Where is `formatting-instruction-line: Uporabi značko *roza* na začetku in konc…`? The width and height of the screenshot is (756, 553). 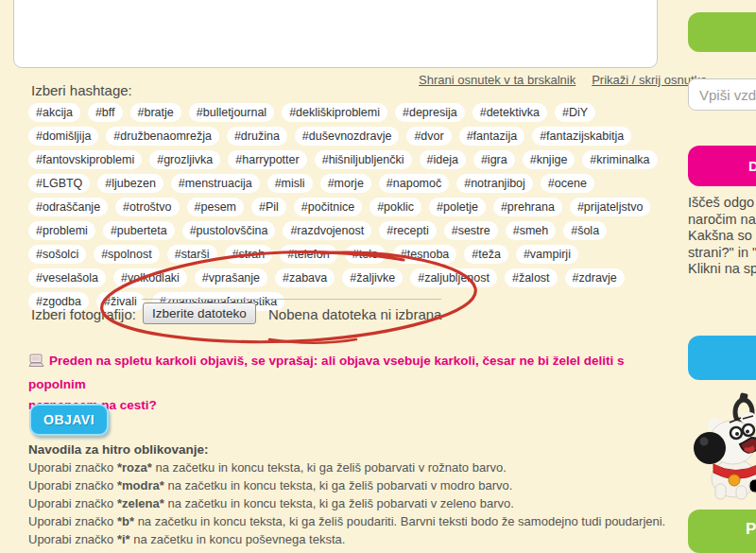 formatting-instruction-line: Uporabi značko *roza* na začetku in konc… is located at coordinates (347, 467).